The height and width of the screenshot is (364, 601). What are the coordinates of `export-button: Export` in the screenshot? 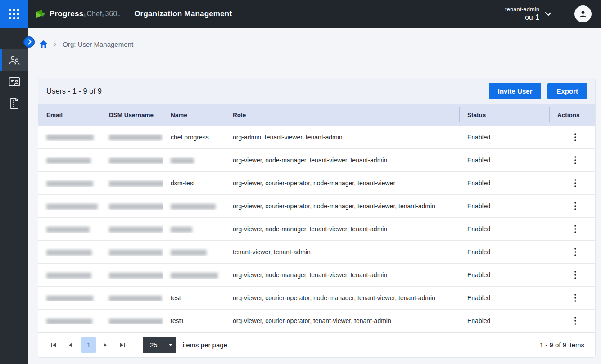 It's located at (567, 91).